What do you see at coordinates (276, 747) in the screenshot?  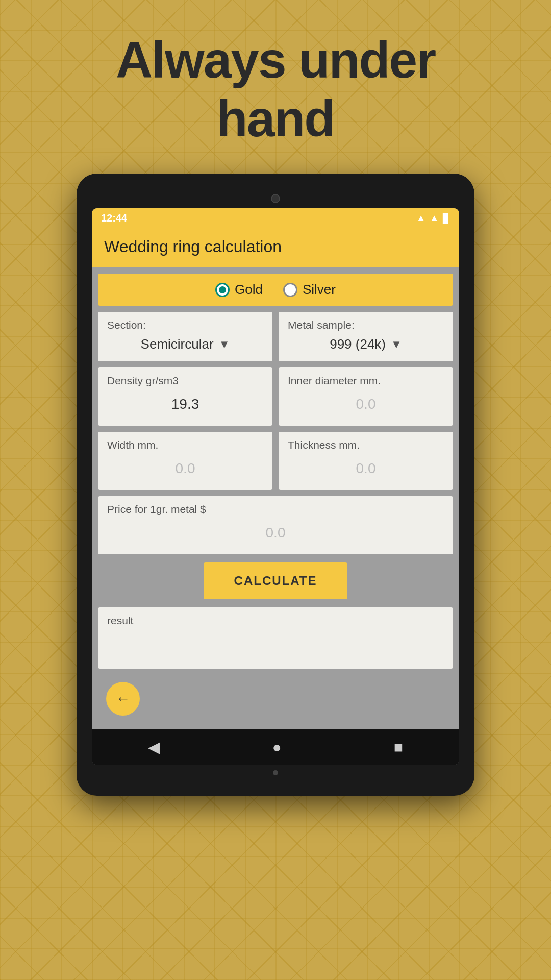 I see `nav-bar: ◀ ● ■` at bounding box center [276, 747].